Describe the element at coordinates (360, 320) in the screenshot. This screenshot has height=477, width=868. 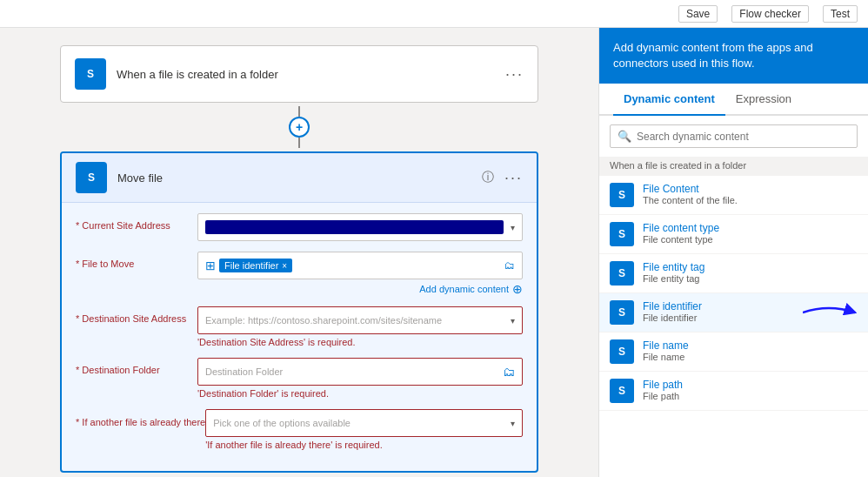
I see `destination-site-address-input: Example: https://contoso.sharepoint.com/…` at that location.